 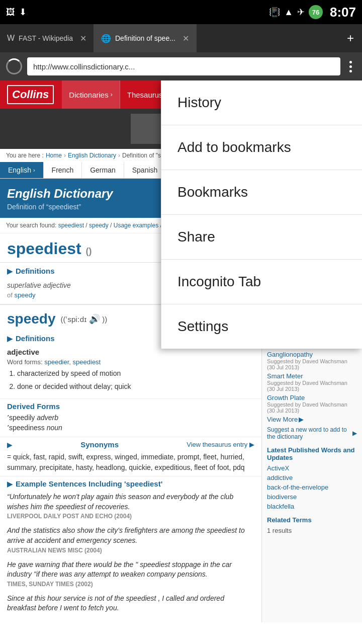 I want to click on speedy-pos: adjective, so click(x=131, y=352).